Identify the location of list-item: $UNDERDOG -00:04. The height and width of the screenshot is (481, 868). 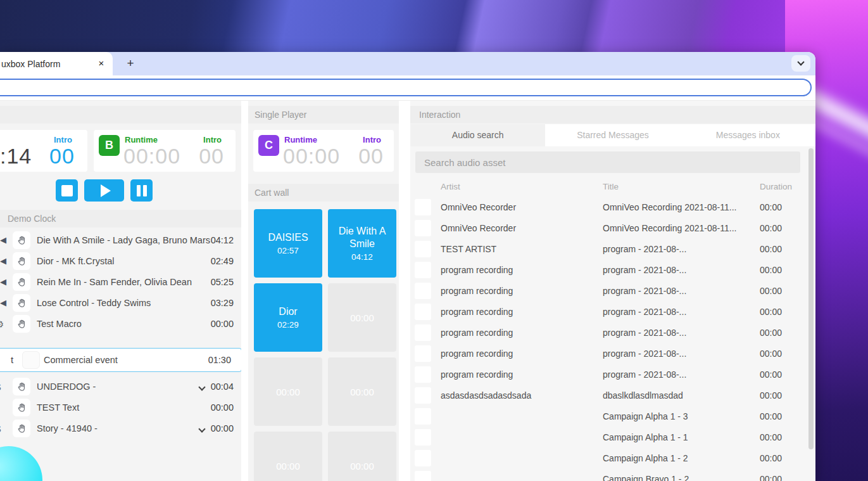
(120, 387).